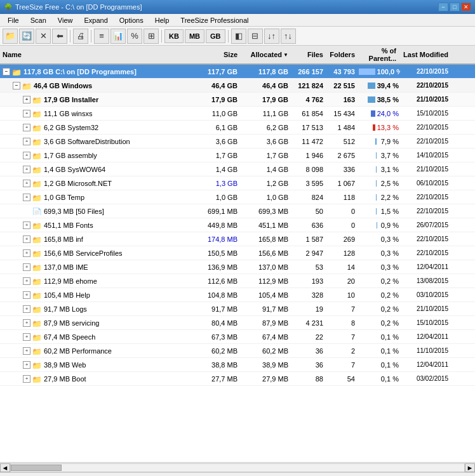 This screenshot has height=476, width=475. Describe the element at coordinates (95, 20) in the screenshot. I see `menu-expand: Expand` at that location.